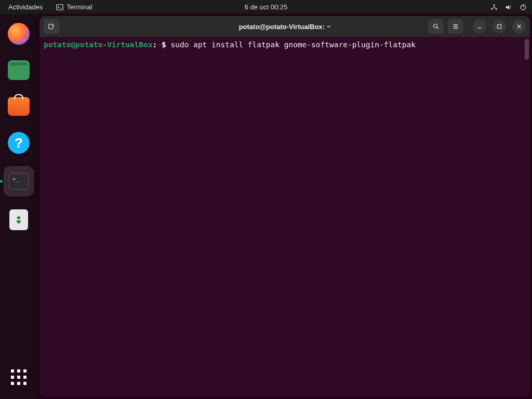  Describe the element at coordinates (51, 26) in the screenshot. I see `new-tab-icon` at that location.